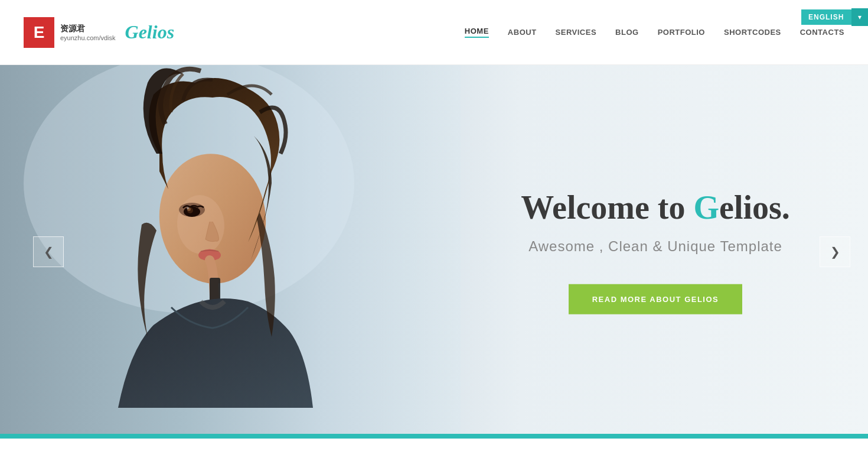 This screenshot has width=868, height=461. I want to click on language-selector: ENGLISH CHINESE ▾, so click(835, 17).